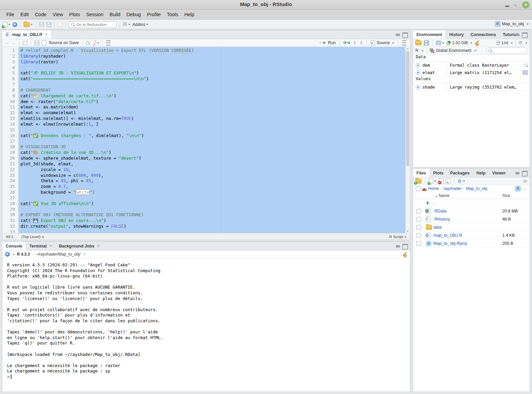 This screenshot has height=394, width=532. Describe the element at coordinates (212, 221) in the screenshot. I see `code-line: cat("💾 Export OBJ en cours...\n")` at that location.